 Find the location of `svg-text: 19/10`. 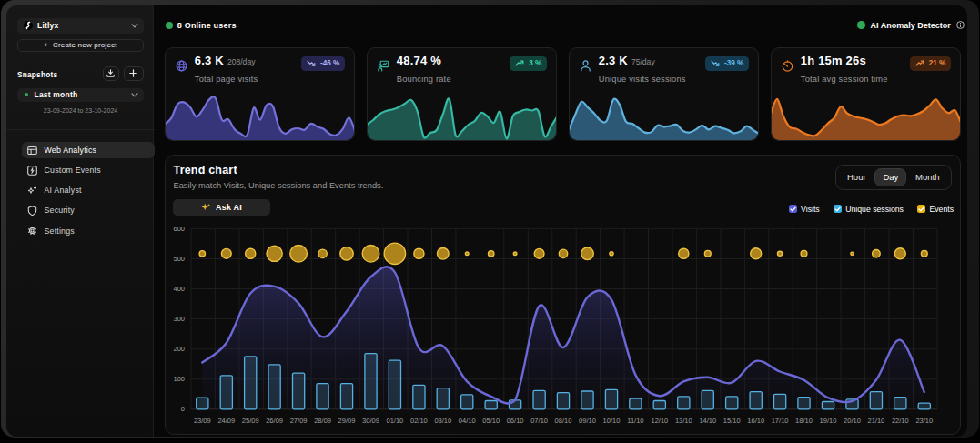

svg-text: 19/10 is located at coordinates (828, 420).